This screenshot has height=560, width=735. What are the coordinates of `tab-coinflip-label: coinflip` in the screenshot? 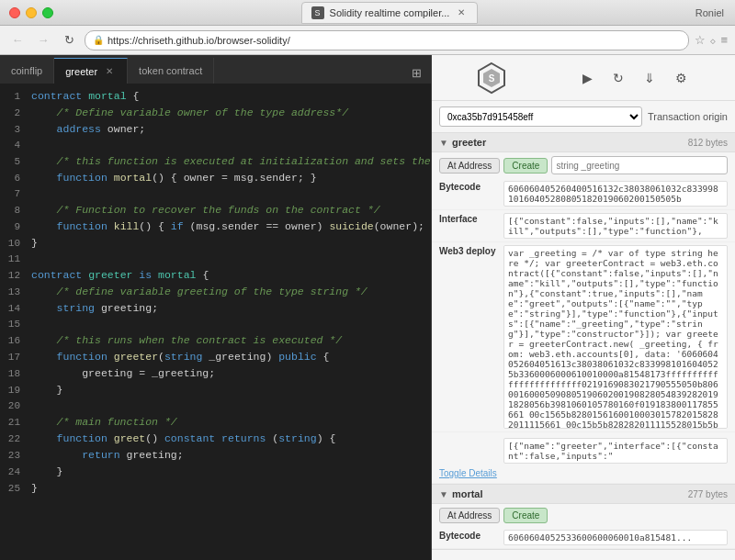 It's located at (27, 71).